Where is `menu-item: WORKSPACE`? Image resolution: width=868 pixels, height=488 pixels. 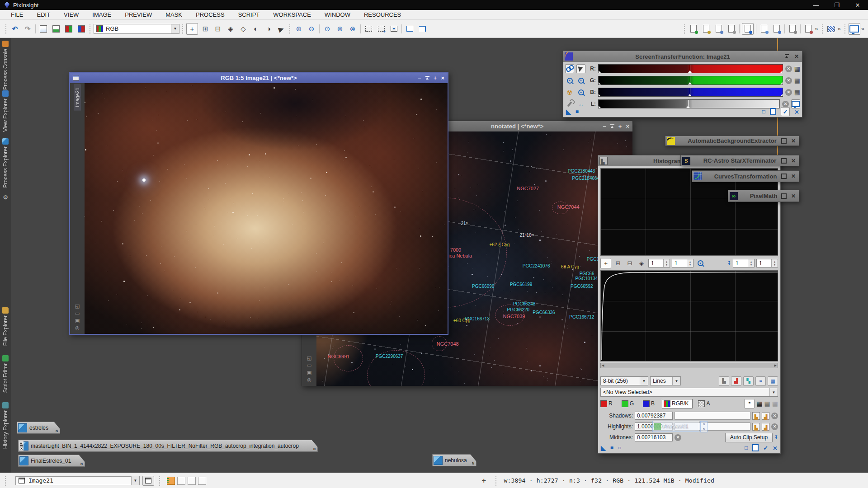 menu-item: WORKSPACE is located at coordinates (292, 14).